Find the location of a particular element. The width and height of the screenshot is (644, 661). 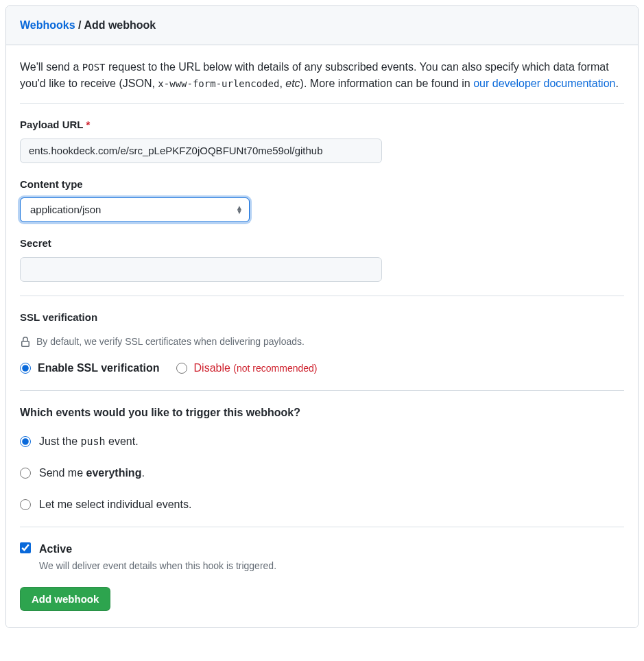

add-webhook-button: Add webhook is located at coordinates (65, 599).